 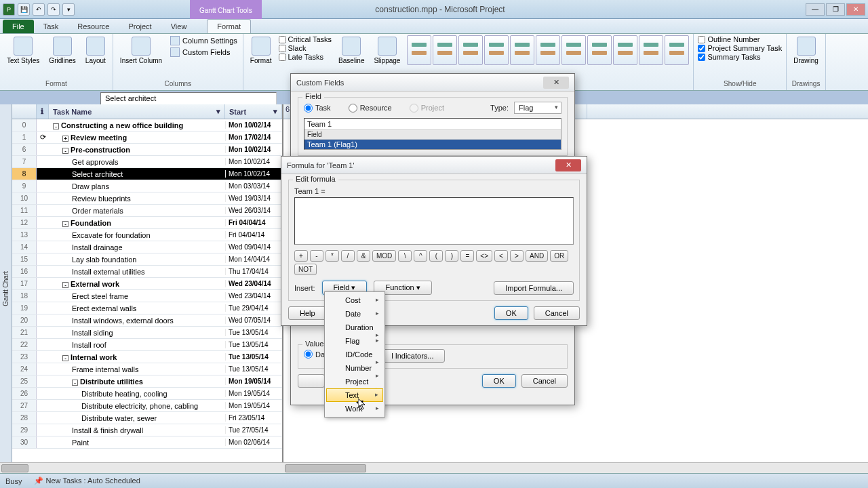 What do you see at coordinates (517, 256) in the screenshot?
I see `operator-button: >` at bounding box center [517, 256].